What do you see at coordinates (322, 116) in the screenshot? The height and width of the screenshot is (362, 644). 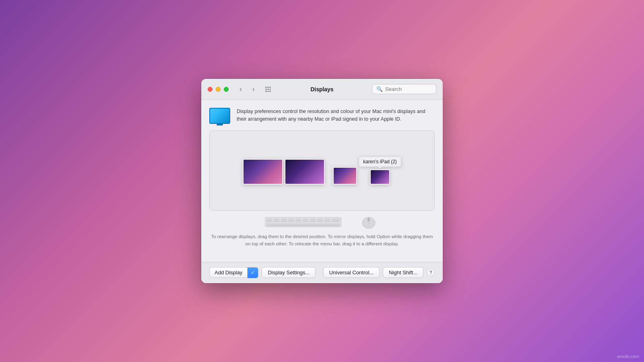 I see `info-row: Display preferences control the resoluti…` at bounding box center [322, 116].